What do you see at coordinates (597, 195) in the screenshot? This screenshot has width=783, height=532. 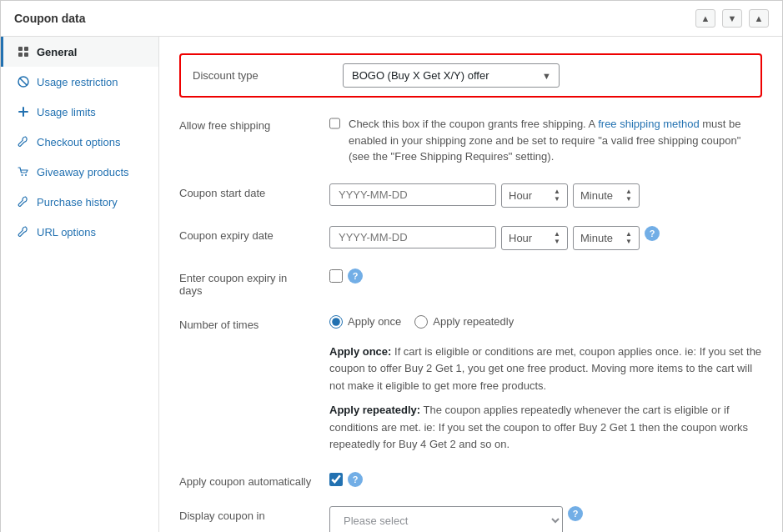 I see `start-minute-label: Minute` at bounding box center [597, 195].